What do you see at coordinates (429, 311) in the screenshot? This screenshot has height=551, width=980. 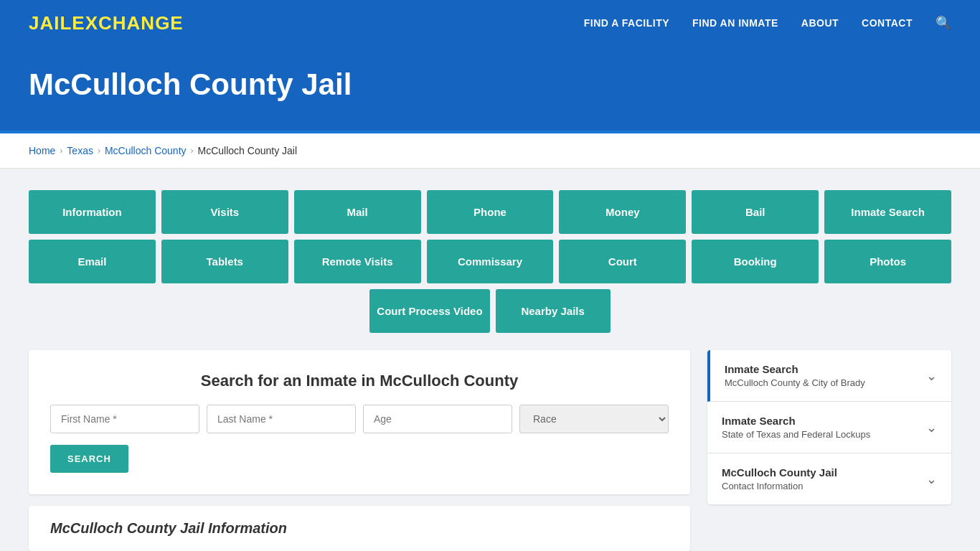 I see `tile-court-process-video: Court Process Video` at bounding box center [429, 311].